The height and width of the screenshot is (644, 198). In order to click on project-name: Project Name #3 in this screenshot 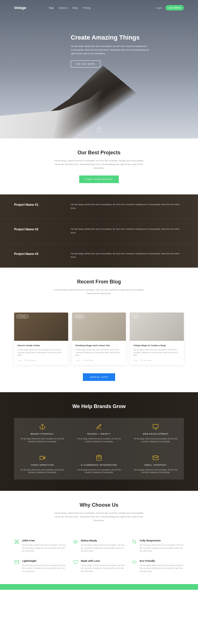, I will do `click(42, 256)`.